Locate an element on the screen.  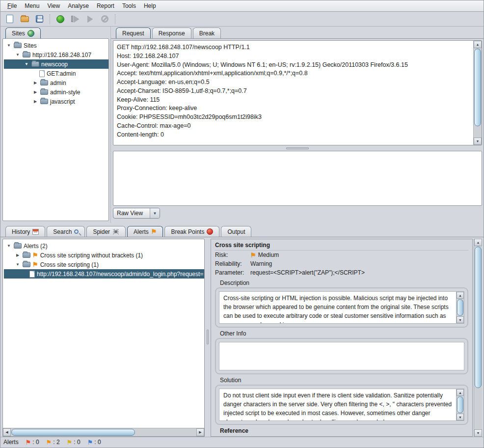
solution-scrollbar: ▲▼ is located at coordinates (460, 405).